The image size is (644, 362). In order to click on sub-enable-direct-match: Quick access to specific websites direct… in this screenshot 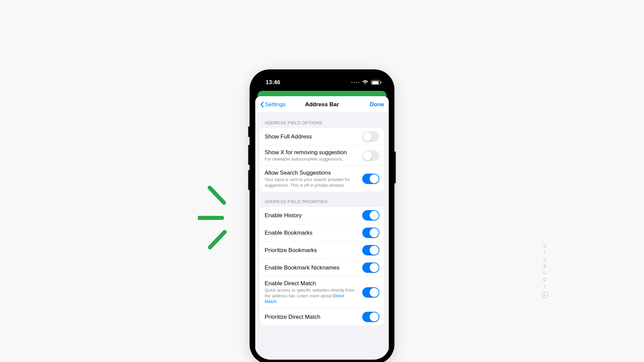, I will do `click(311, 296)`.